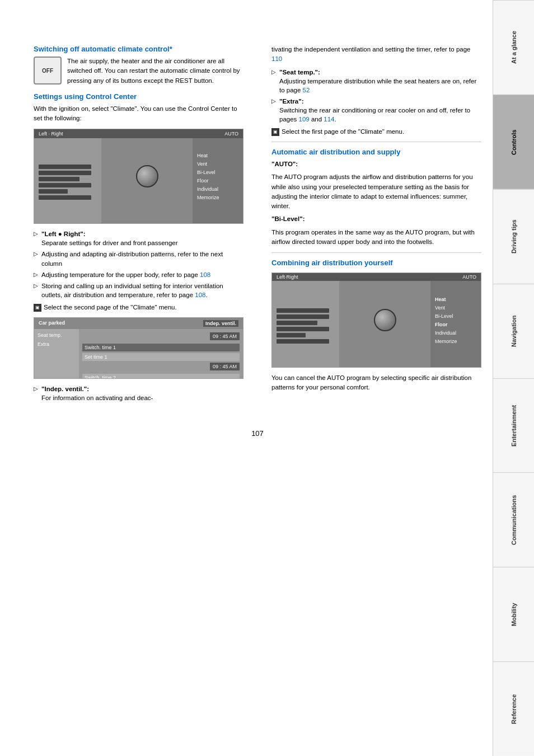 This screenshot has width=534, height=756. What do you see at coordinates (376, 165) in the screenshot?
I see `auto-label: "AUTO":` at bounding box center [376, 165].